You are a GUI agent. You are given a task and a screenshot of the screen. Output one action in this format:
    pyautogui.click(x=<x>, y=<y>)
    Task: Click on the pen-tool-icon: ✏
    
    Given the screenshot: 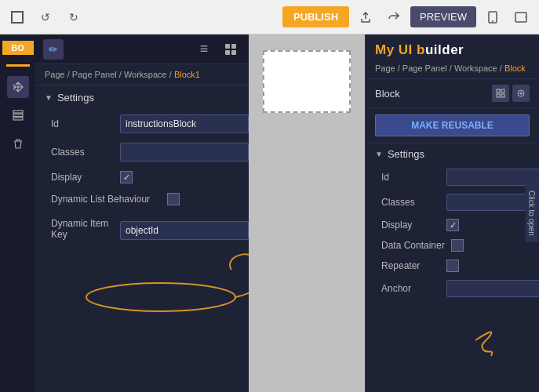 What is the action you would take?
    pyautogui.click(x=53, y=49)
    